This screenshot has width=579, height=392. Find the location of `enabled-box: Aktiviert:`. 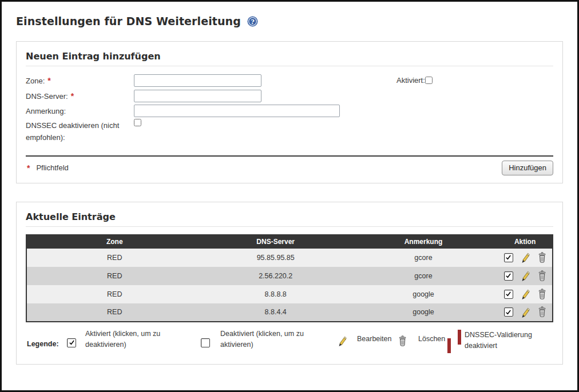

enabled-box: Aktiviert: is located at coordinates (414, 80).